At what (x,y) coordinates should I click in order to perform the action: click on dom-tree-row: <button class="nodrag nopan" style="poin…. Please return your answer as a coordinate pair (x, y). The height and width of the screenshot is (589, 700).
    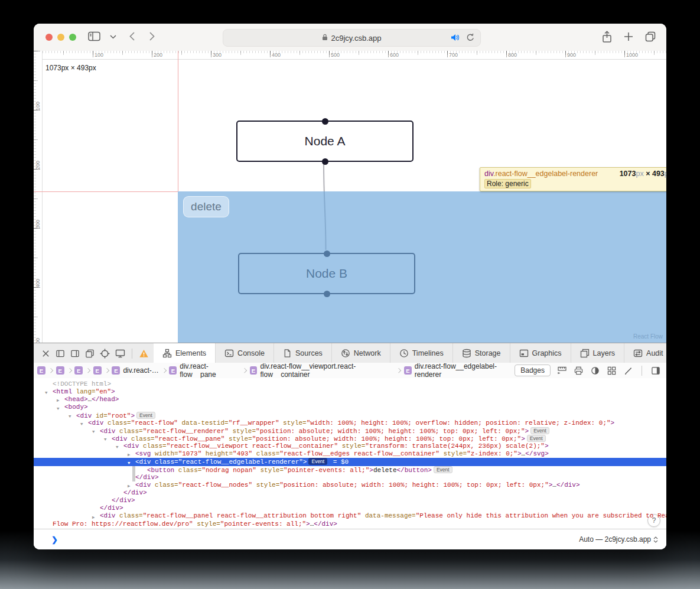
    Looking at the image, I should click on (350, 470).